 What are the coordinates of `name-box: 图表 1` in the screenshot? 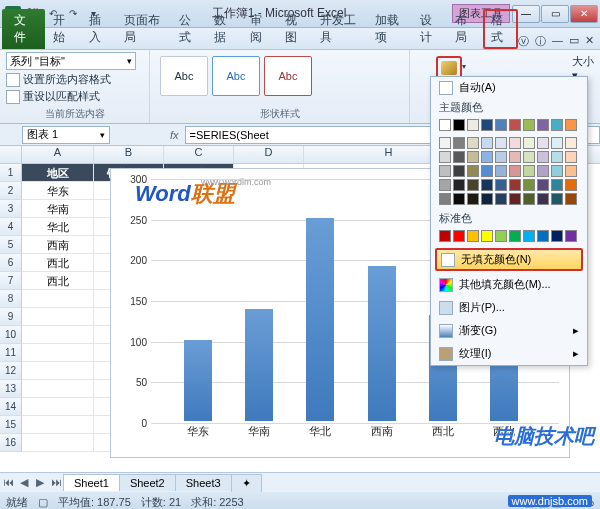 It's located at (66, 135).